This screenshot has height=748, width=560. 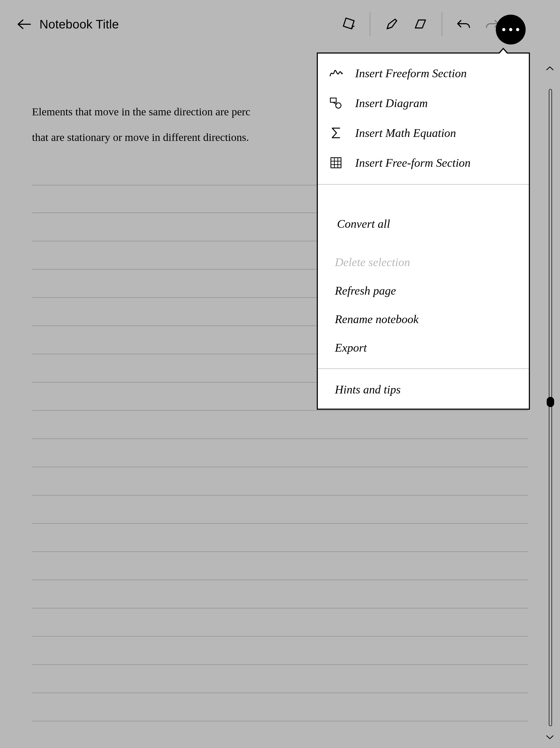 What do you see at coordinates (503, 51) in the screenshot?
I see `menu-caret-icon` at bounding box center [503, 51].